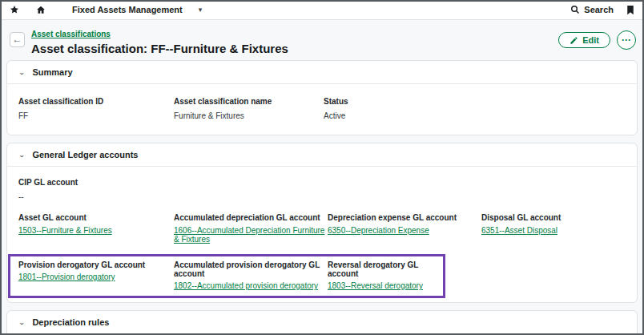 The height and width of the screenshot is (335, 644). What do you see at coordinates (585, 40) in the screenshot?
I see `edit-button: Edit` at bounding box center [585, 40].